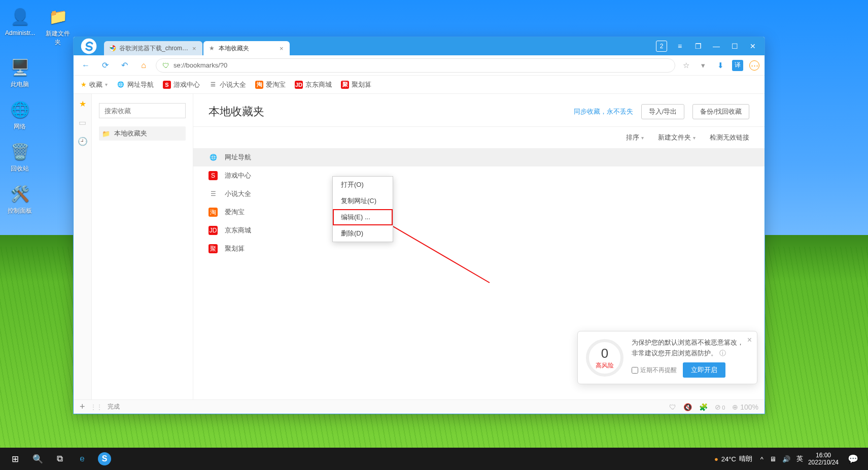  I want to click on ctx-edit: 编辑(E) ..., so click(363, 217).